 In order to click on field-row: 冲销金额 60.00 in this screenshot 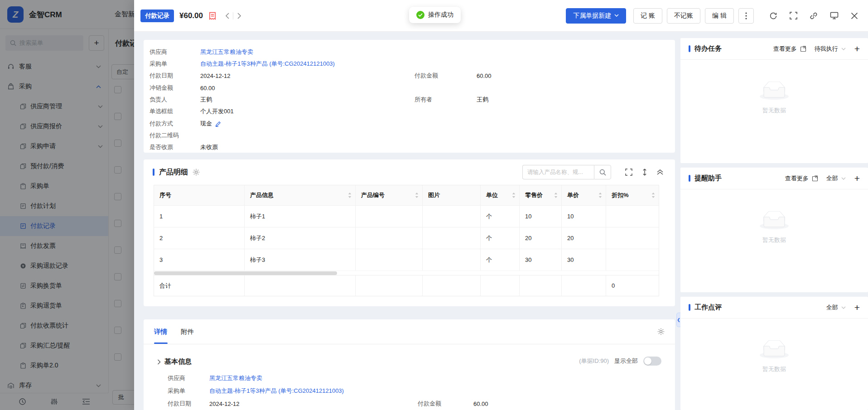, I will do `click(182, 88)`.